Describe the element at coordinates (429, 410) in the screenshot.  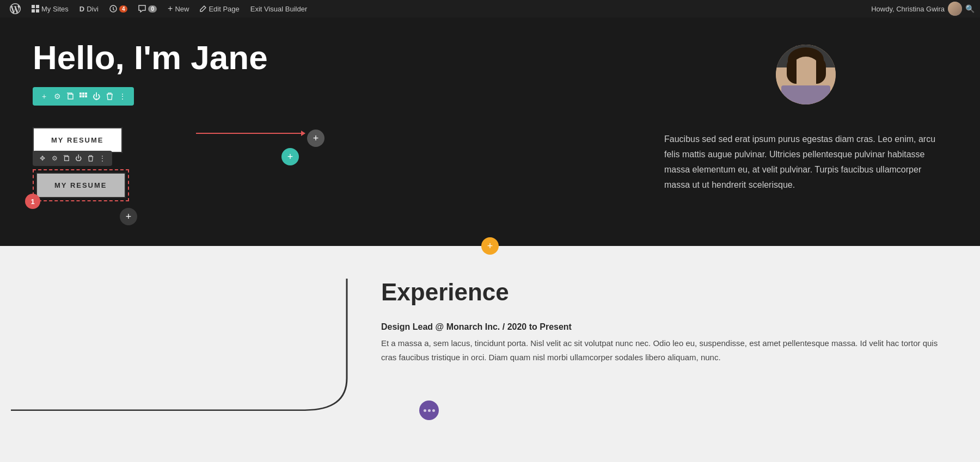
I see `purple-dot-menu` at that location.